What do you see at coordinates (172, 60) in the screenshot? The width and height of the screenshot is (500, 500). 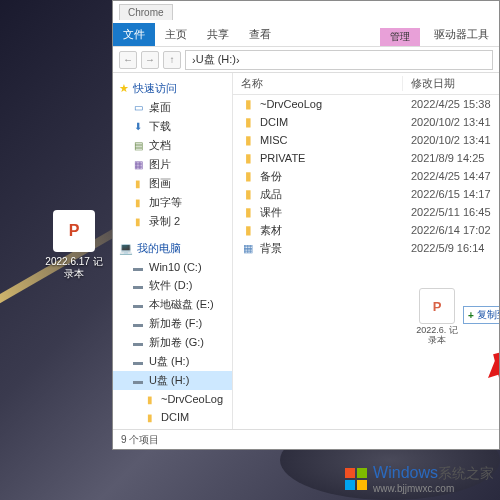 I see `nav-up-button: ↑` at bounding box center [172, 60].